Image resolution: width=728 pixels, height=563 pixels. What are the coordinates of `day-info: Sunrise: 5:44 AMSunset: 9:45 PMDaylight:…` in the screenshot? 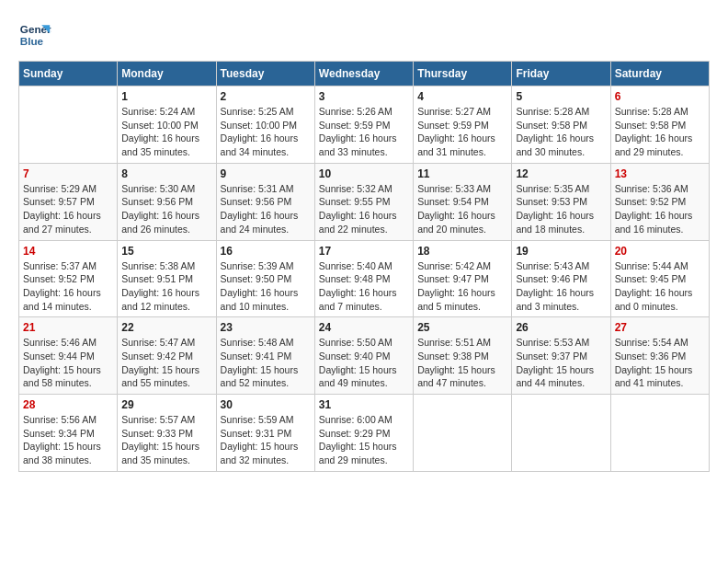 It's located at (660, 287).